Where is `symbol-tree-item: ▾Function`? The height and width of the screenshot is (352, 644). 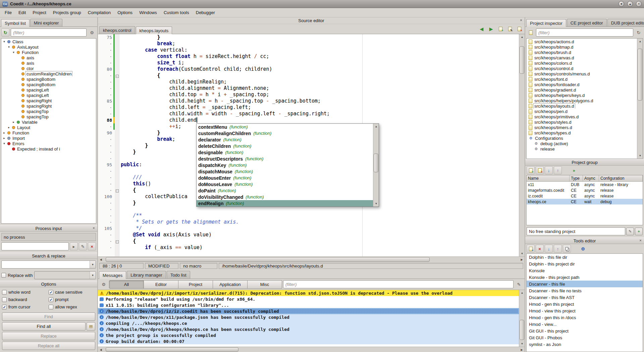 symbol-tree-item: ▾Function is located at coordinates (49, 52).